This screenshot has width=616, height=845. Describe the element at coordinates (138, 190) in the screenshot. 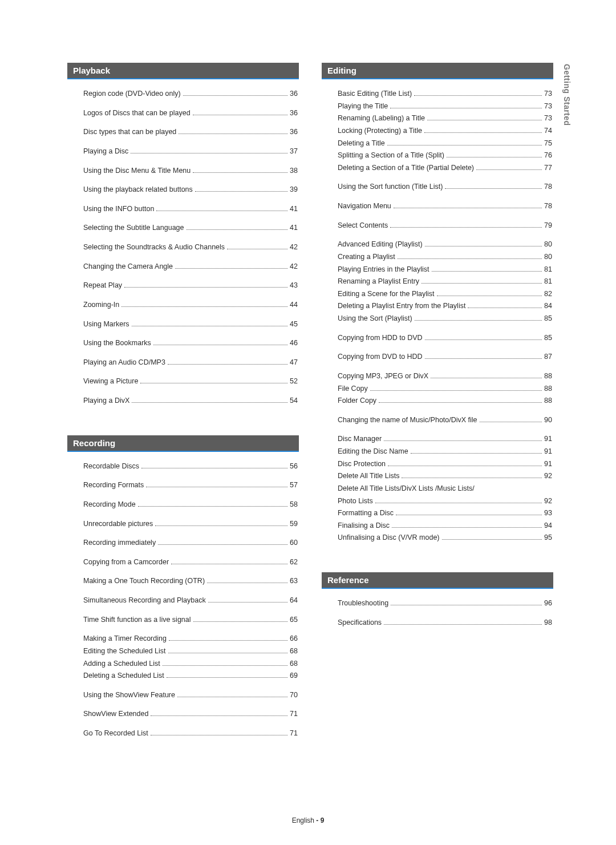

I see `toc-label: Using the playback related buttons` at that location.